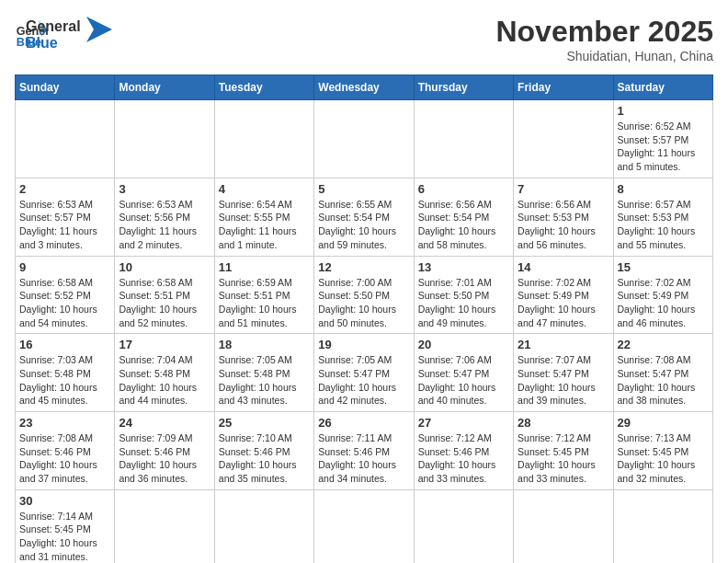 This screenshot has height=563, width=728. I want to click on logo-arrow-icon, so click(99, 29).